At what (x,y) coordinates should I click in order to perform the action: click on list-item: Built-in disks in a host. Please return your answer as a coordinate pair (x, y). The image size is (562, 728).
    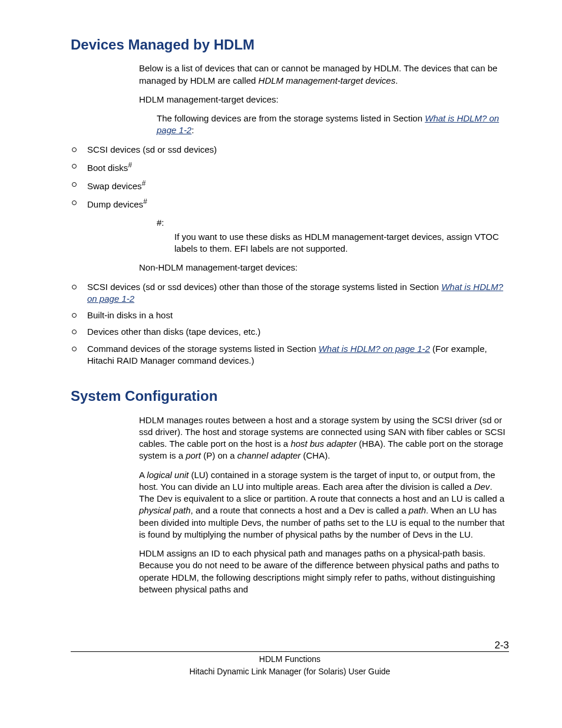
    Looking at the image, I should click on (290, 315).